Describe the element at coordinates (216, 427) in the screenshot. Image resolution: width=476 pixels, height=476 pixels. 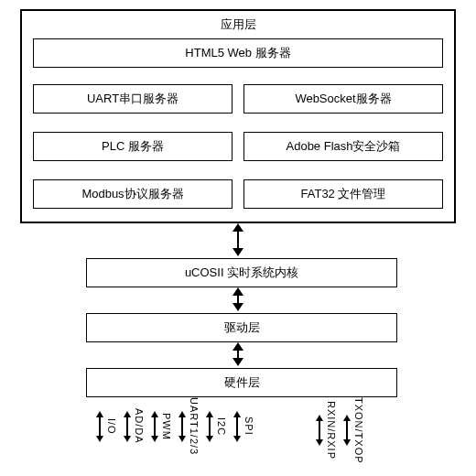
I see `hw-signal-i2c: I2C` at that location.